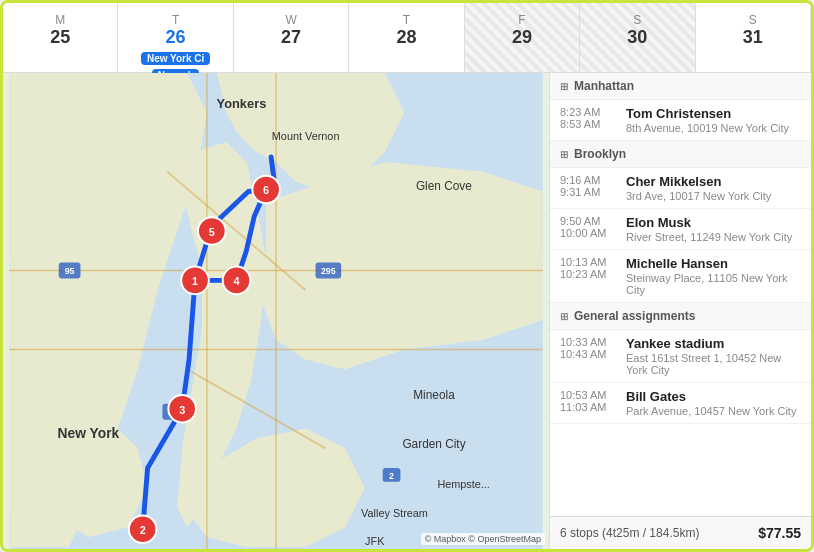  I want to click on stop-times: 8:23 AM8:53 AM, so click(588, 118).